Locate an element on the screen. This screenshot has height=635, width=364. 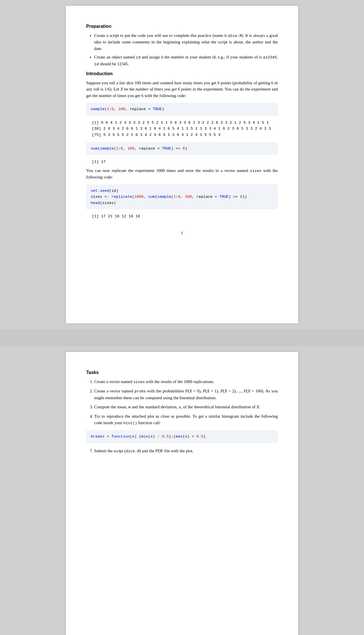
output-line-2: [38] 2 6 3 4 2 6 6 1 3 6 1 6 4 1 6 5 4 1… is located at coordinates (185, 129).